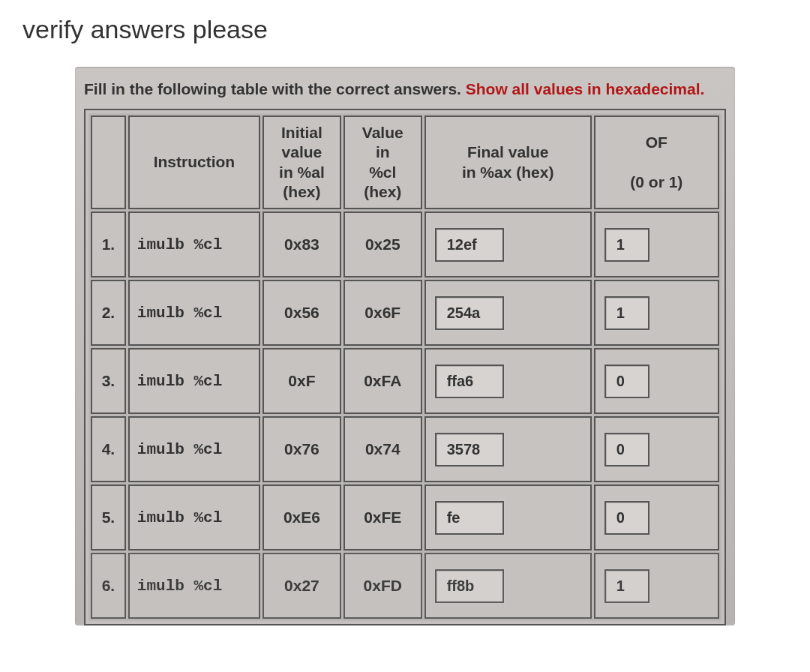 This screenshot has width=810, height=672. Describe the element at coordinates (302, 586) in the screenshot. I see `row-al: 0x27` at that location.